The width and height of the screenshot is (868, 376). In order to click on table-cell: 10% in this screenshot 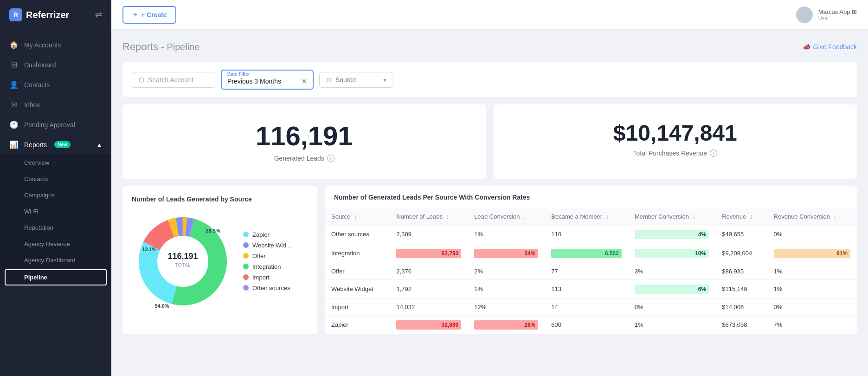, I will do `click(672, 253)`.